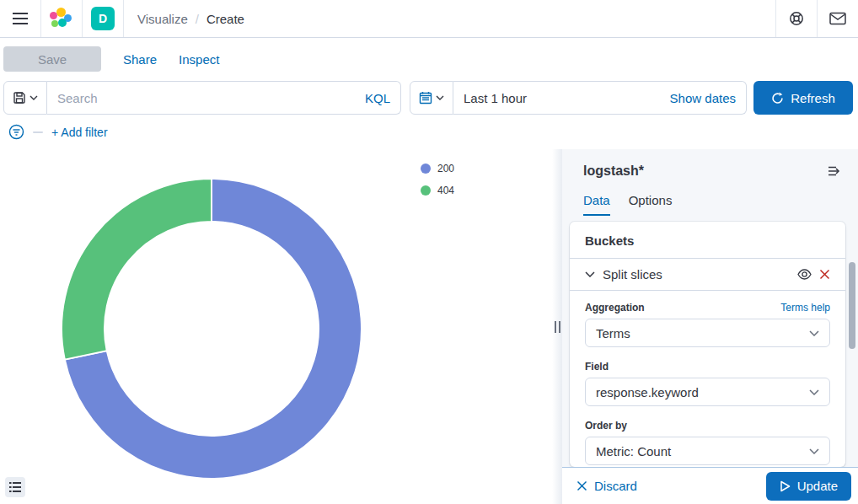 The image size is (858, 504). I want to click on order-by-value: Metric: Count, so click(634, 452).